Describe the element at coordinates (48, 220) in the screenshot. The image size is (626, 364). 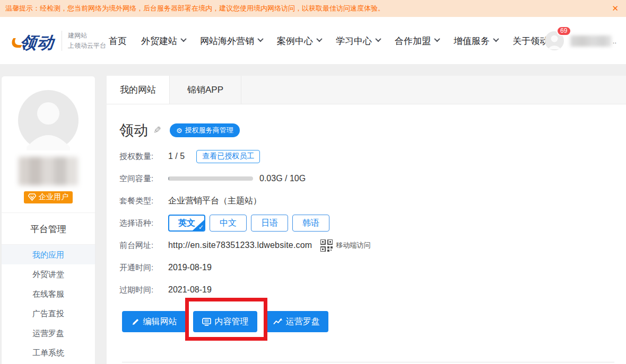
I see `sidebar: 企业用户 平台管理 我的应用 外贸讲堂 在线客服 广告直投 运营罗盘 工单系统 …` at that location.